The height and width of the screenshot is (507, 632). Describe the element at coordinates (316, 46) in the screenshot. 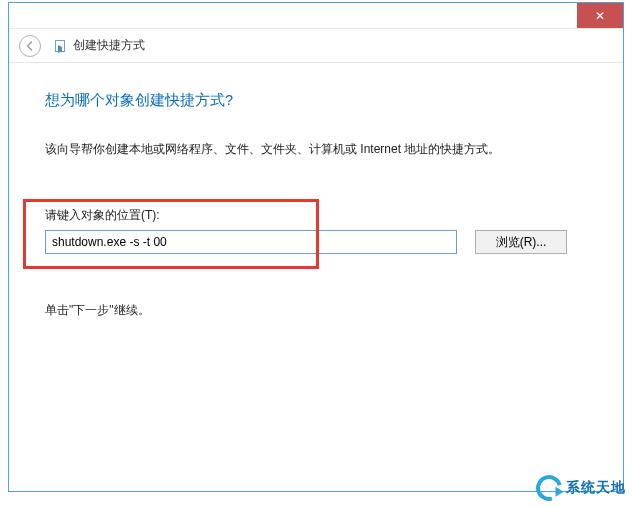

I see `header-bar: 创建快捷方式` at that location.